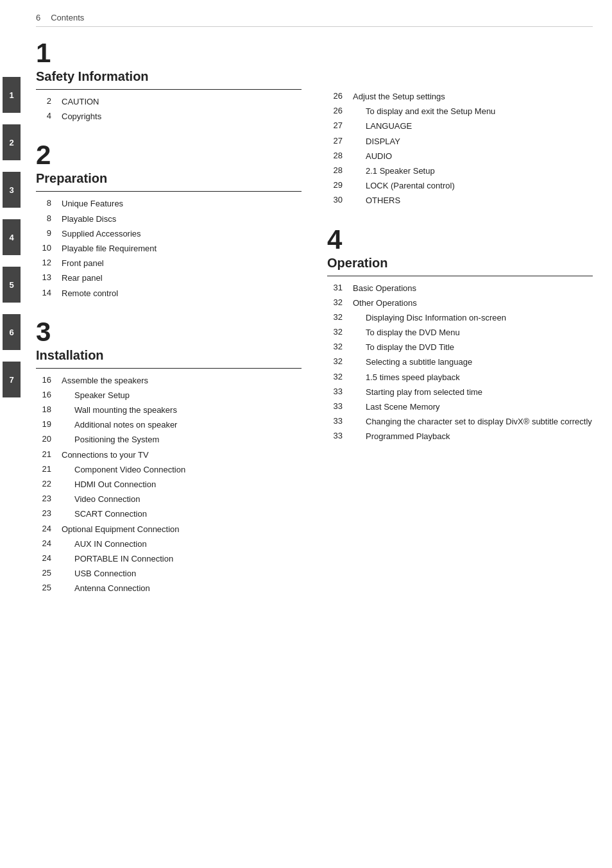  Describe the element at coordinates (12, 285) in the screenshot. I see `side-tab-5: 5` at that location.